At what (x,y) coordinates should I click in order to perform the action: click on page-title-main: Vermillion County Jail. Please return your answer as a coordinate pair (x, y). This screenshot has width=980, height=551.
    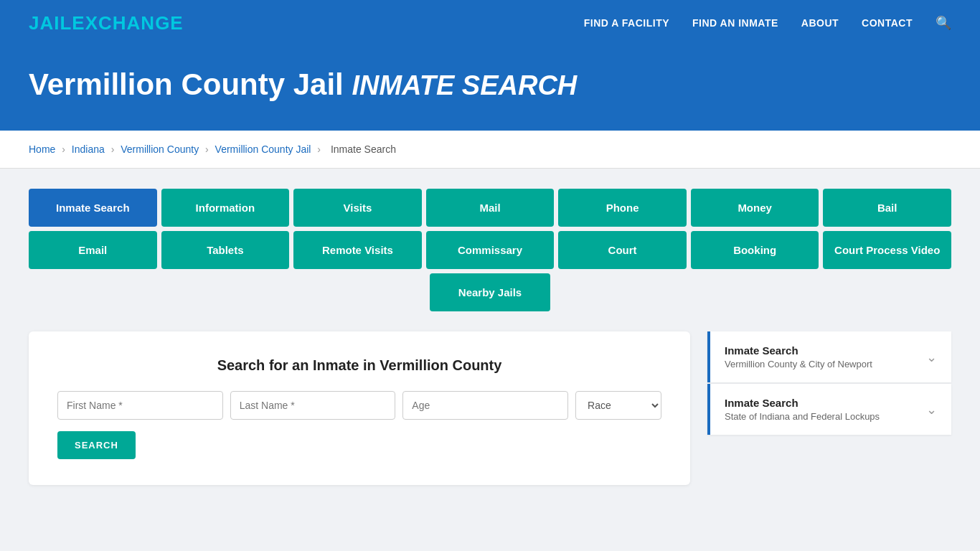
    Looking at the image, I should click on (187, 85).